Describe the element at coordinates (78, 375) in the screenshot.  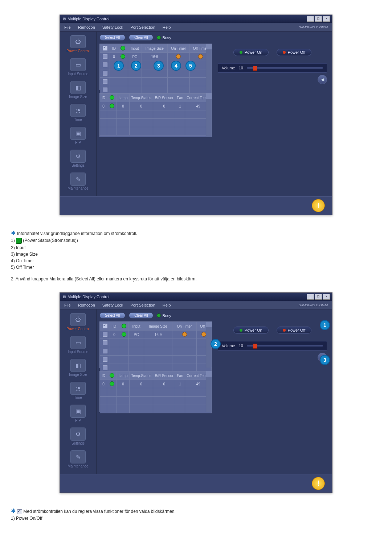
I see `sidebar-item-label: Image Size` at that location.